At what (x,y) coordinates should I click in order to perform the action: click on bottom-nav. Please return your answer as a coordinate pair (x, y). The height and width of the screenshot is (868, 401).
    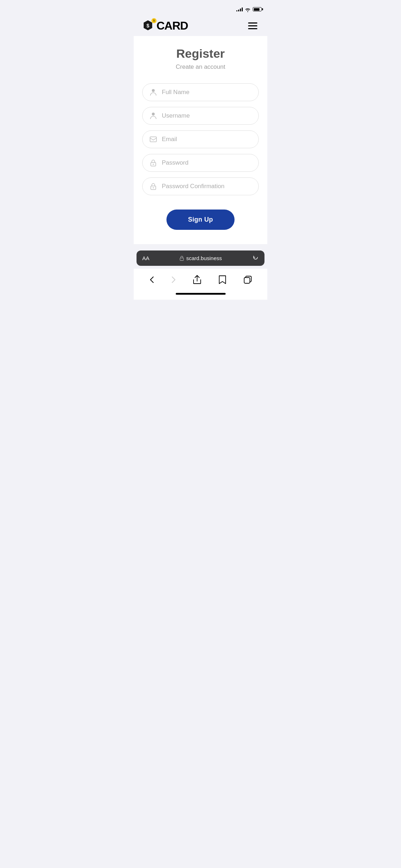
    Looking at the image, I should click on (200, 281).